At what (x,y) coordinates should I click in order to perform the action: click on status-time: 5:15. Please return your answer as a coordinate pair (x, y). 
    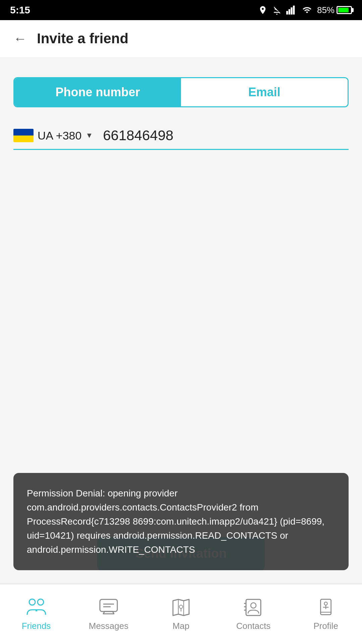
    Looking at the image, I should click on (20, 10).